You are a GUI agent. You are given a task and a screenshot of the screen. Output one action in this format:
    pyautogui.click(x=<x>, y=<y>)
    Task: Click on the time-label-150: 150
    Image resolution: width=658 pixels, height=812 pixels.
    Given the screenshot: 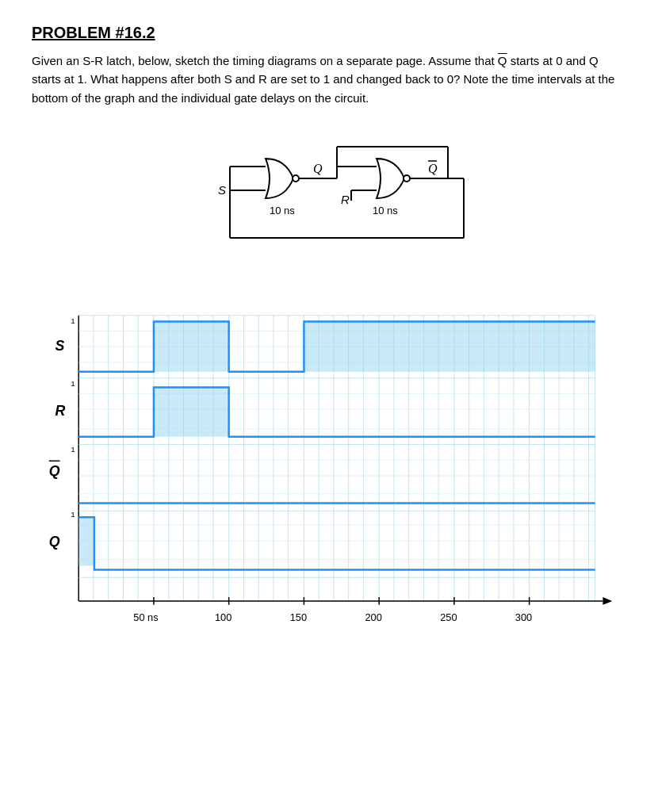 What is the action you would take?
    pyautogui.click(x=298, y=617)
    